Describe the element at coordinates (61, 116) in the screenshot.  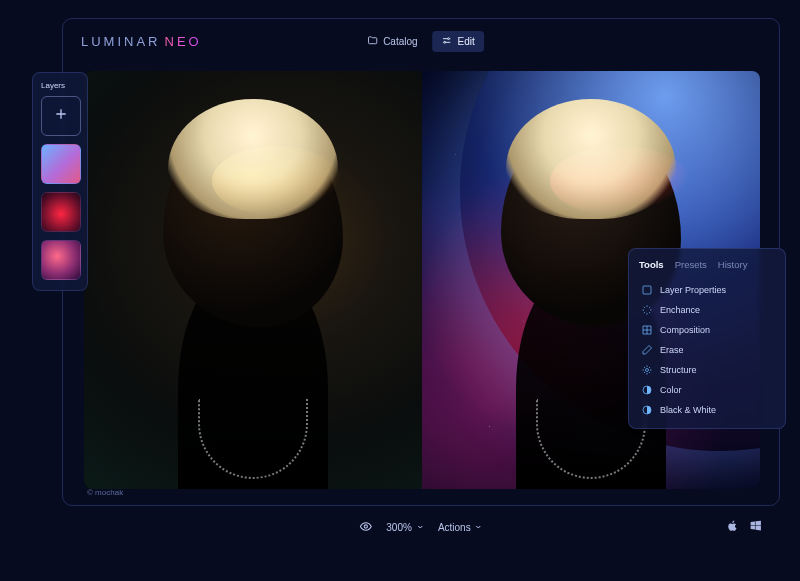
I see `plus-icon` at that location.